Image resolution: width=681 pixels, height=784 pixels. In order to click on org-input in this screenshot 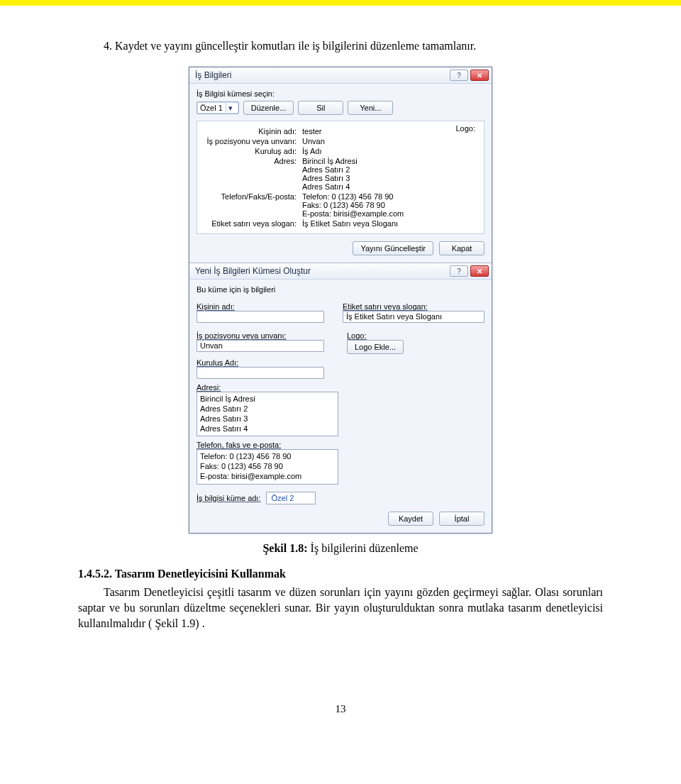, I will do `click(260, 373)`.